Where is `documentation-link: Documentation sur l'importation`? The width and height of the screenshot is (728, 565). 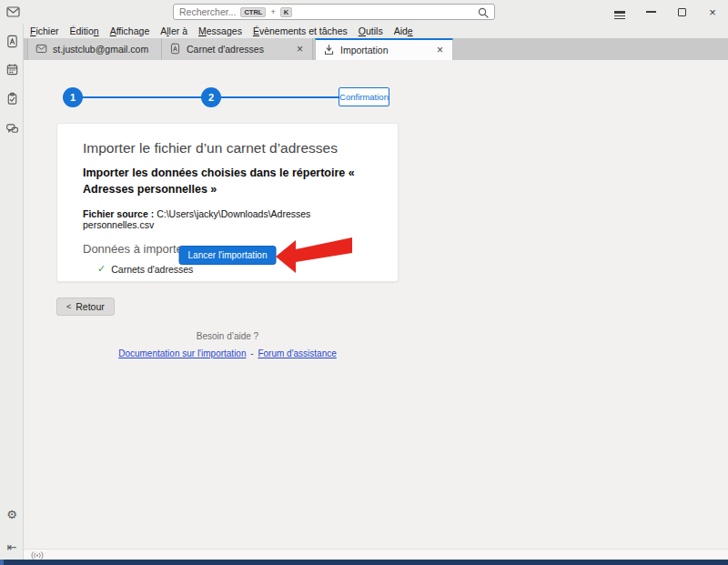
documentation-link: Documentation sur l'importation is located at coordinates (182, 353).